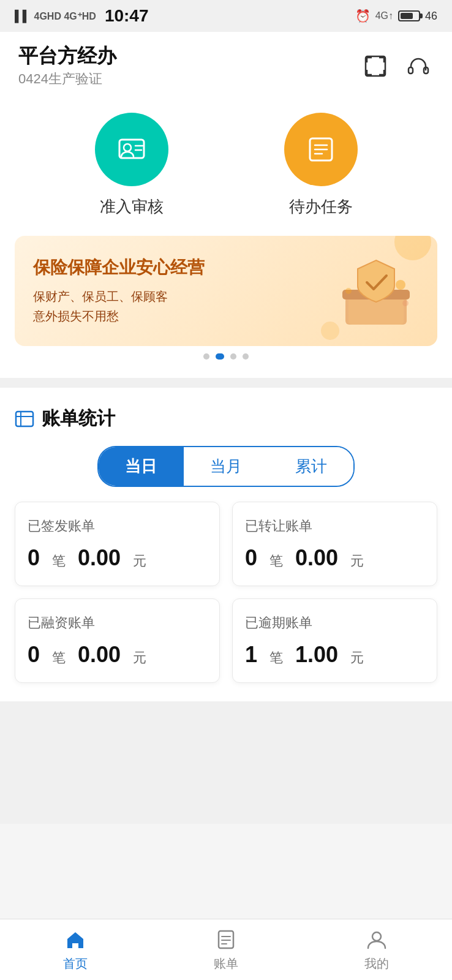 This screenshot has width=452, height=980. I want to click on battery-icon, so click(409, 16).